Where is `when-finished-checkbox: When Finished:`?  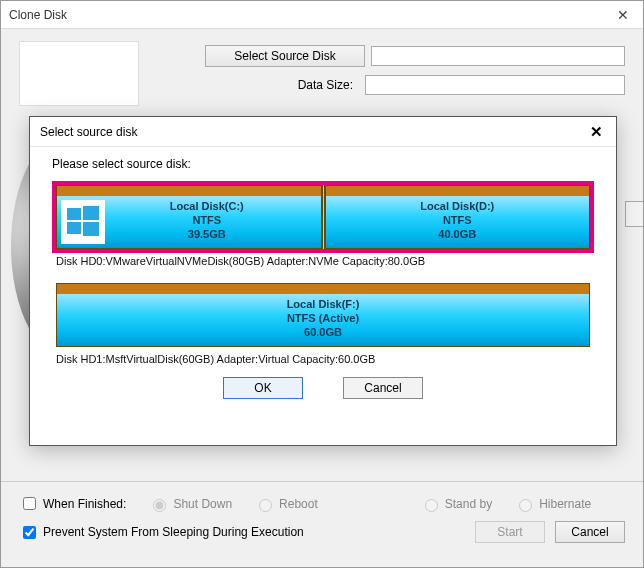 when-finished-checkbox: When Finished: is located at coordinates (72, 504).